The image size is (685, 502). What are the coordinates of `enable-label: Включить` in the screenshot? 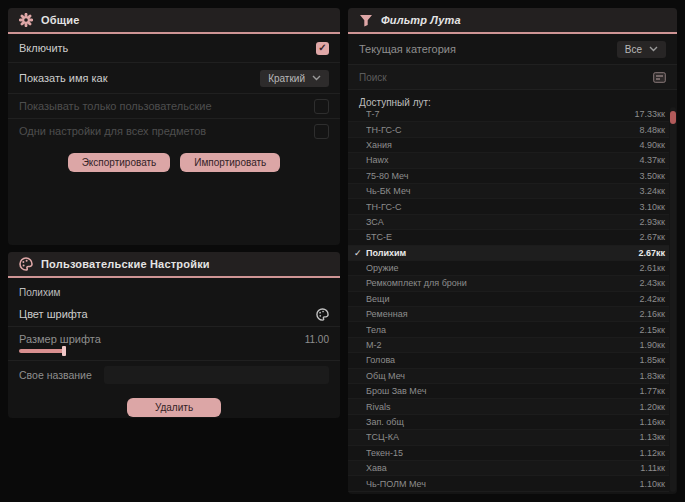 It's located at (44, 48).